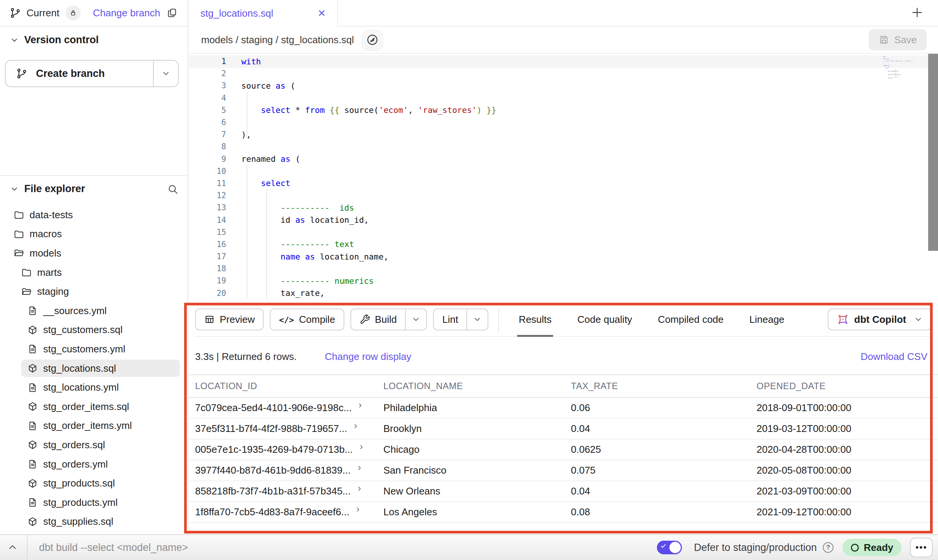 Image resolution: width=938 pixels, height=560 pixels. Describe the element at coordinates (81, 387) in the screenshot. I see `file-item-label: stg_locations.yml` at that location.